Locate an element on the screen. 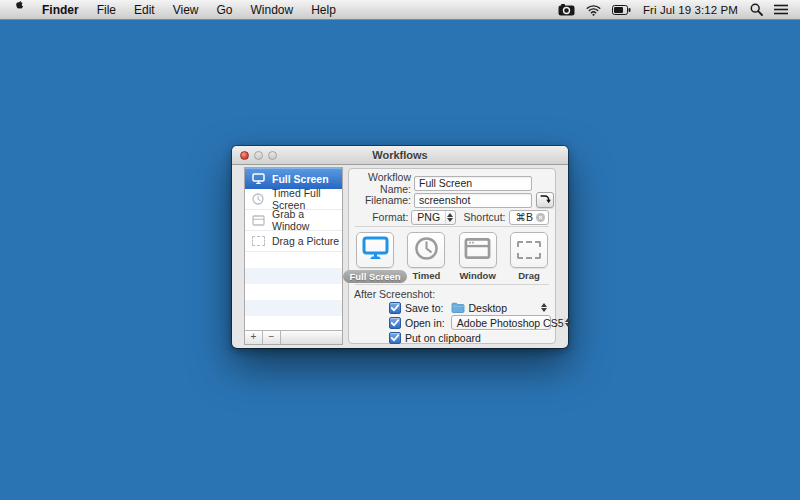  mode-timed: Timed is located at coordinates (426, 258).